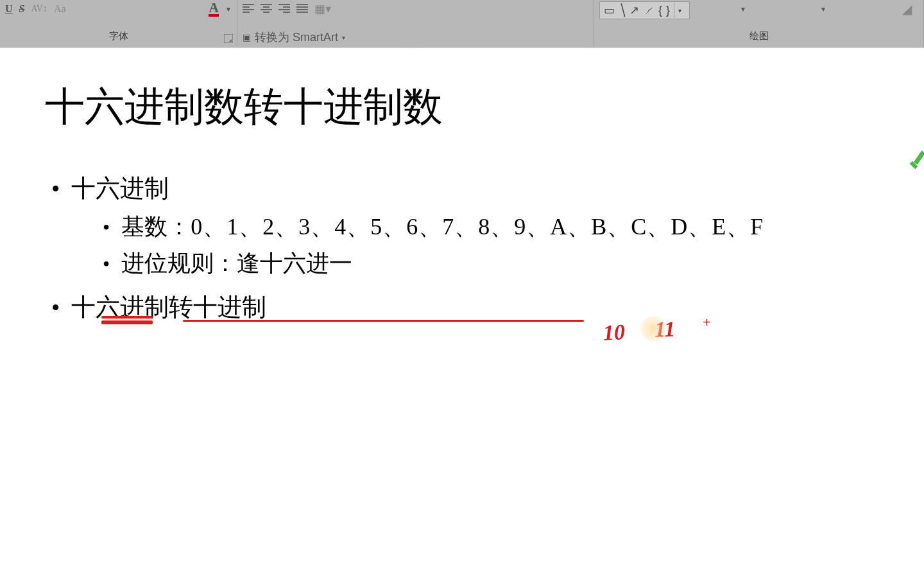  I want to click on bullet-carry-label: 进位规则：, so click(179, 263).